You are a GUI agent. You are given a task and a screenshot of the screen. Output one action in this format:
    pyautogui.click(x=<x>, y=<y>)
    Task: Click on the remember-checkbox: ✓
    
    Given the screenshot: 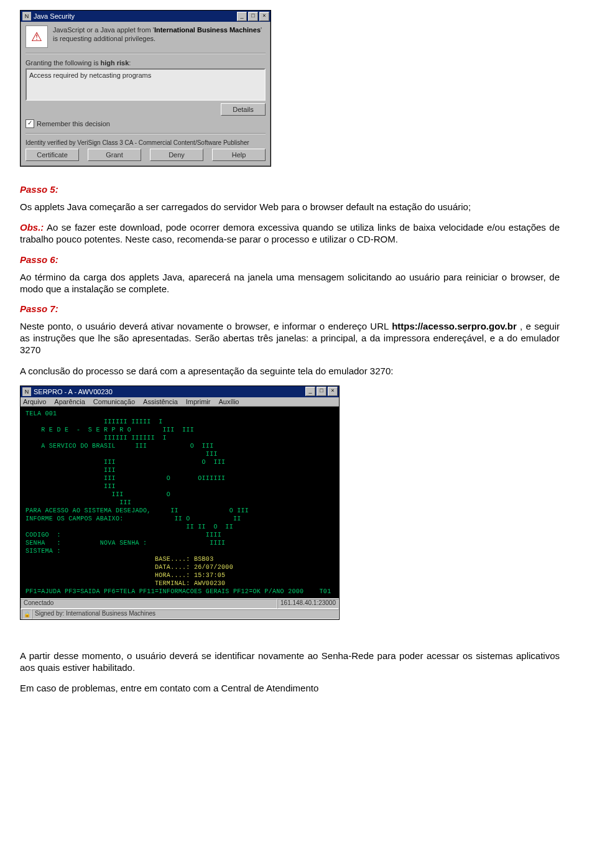 What is the action you would take?
    pyautogui.click(x=30, y=124)
    